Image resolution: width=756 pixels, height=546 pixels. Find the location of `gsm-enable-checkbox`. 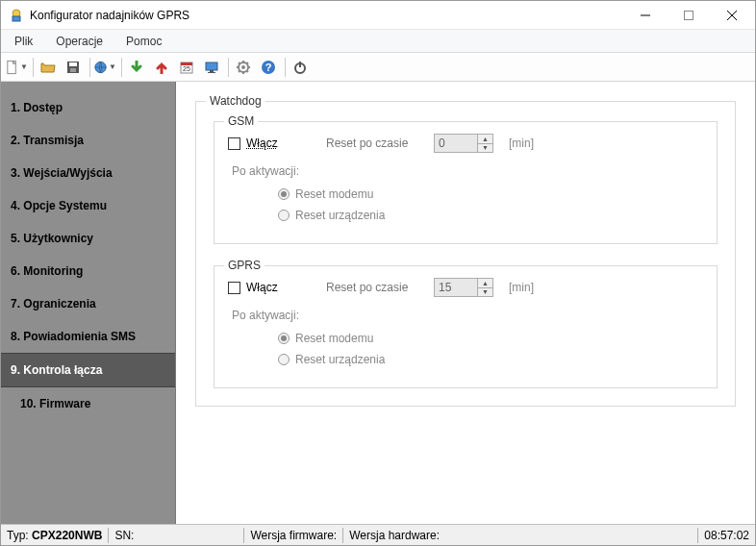

gsm-enable-checkbox is located at coordinates (235, 144).